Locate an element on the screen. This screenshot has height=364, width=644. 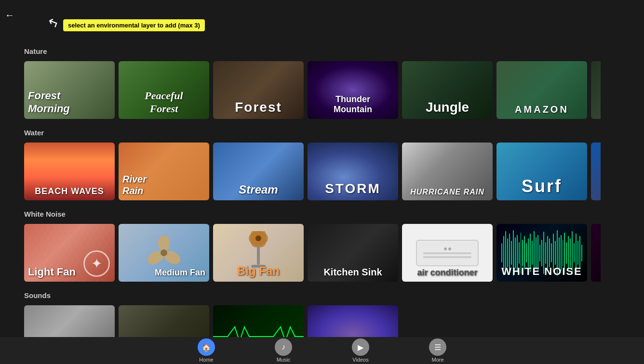
card-river-rain: RiverRain is located at coordinates (164, 171).